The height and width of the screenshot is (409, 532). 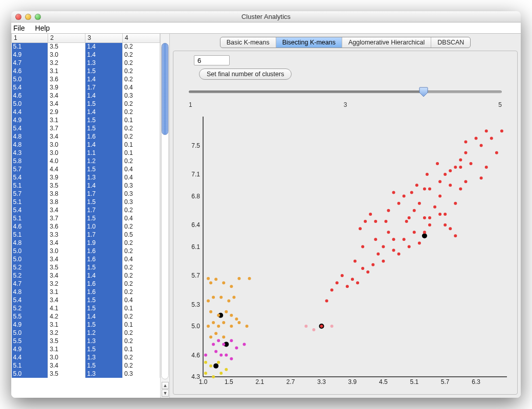 I want to click on column-header: 4, so click(x=141, y=38).